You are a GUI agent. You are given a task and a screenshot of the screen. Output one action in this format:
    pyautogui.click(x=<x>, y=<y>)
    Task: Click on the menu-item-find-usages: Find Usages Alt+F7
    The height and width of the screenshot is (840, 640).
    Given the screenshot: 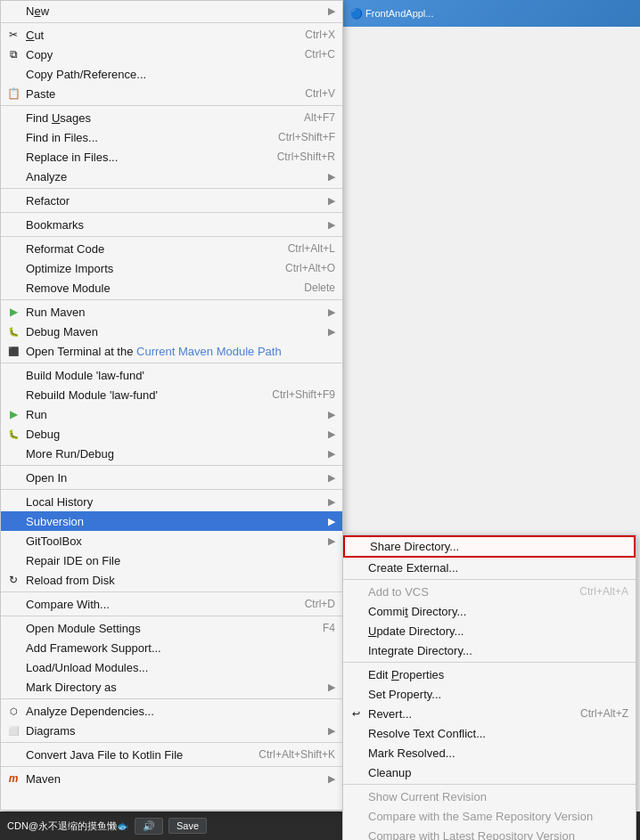 What is the action you would take?
    pyautogui.click(x=171, y=118)
    